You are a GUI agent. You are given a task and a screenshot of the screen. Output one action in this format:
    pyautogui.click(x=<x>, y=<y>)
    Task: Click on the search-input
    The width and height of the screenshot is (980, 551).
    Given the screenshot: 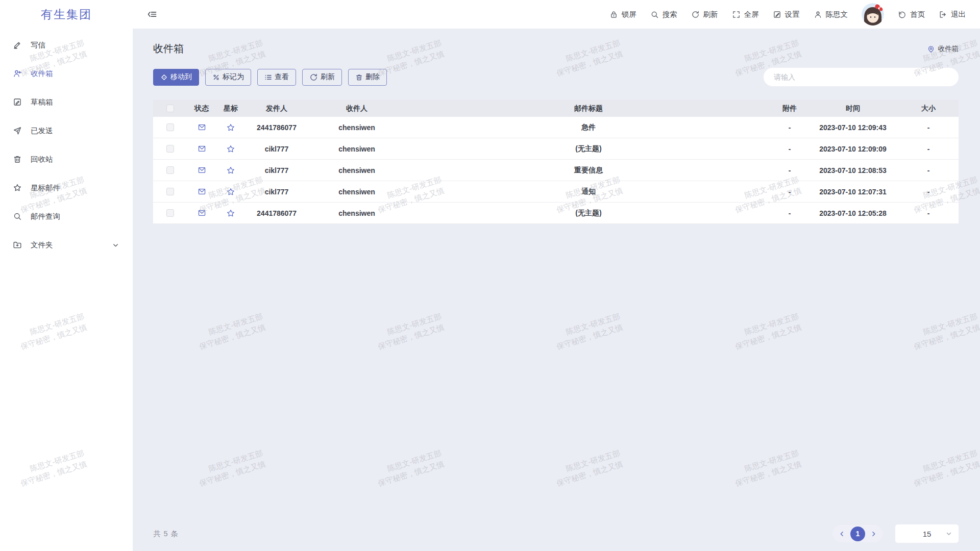 What is the action you would take?
    pyautogui.click(x=861, y=77)
    